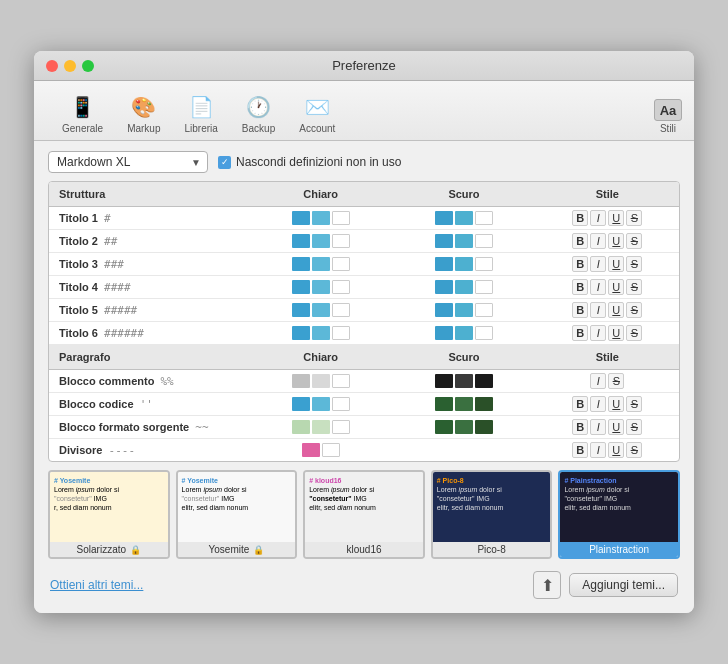  What do you see at coordinates (96, 585) in the screenshot?
I see `get-more-themes-link: Ottieni altri temi...` at bounding box center [96, 585].